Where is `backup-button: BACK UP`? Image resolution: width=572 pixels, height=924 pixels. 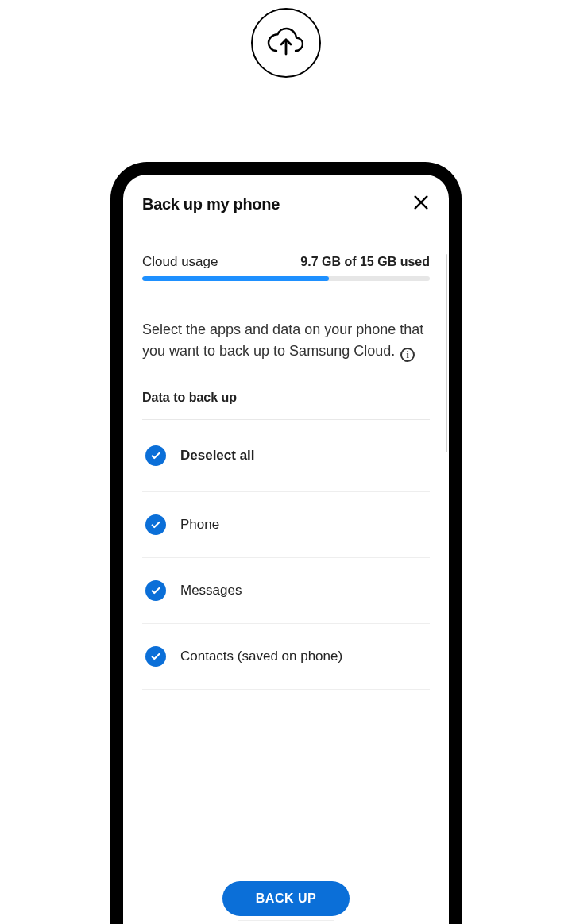 backup-button: BACK UP is located at coordinates (286, 899).